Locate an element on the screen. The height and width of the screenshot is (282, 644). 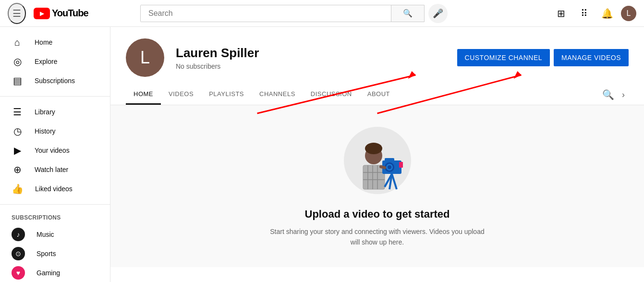
notifications-icon: 🔔 is located at coordinates (608, 13).